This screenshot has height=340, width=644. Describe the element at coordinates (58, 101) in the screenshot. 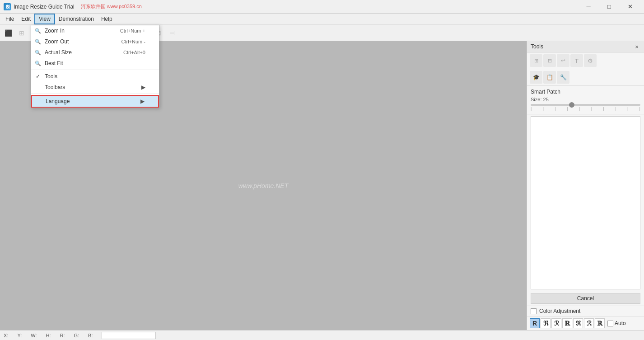

I see `language-label: Language` at that location.